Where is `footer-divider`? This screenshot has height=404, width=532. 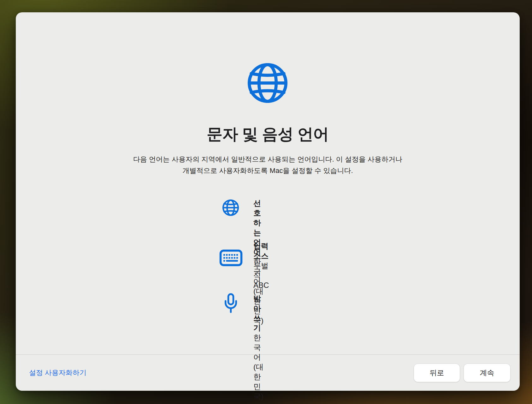 footer-divider is located at coordinates (268, 355).